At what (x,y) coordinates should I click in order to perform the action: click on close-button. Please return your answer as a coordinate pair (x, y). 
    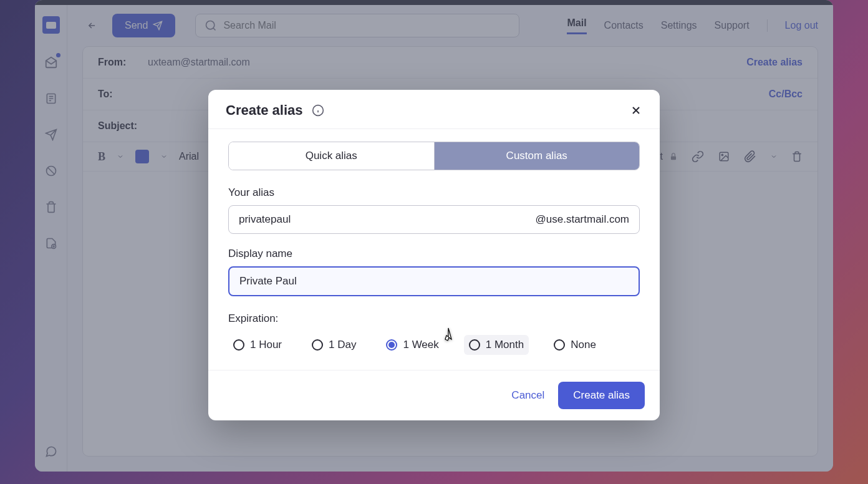
    Looking at the image, I should click on (636, 110).